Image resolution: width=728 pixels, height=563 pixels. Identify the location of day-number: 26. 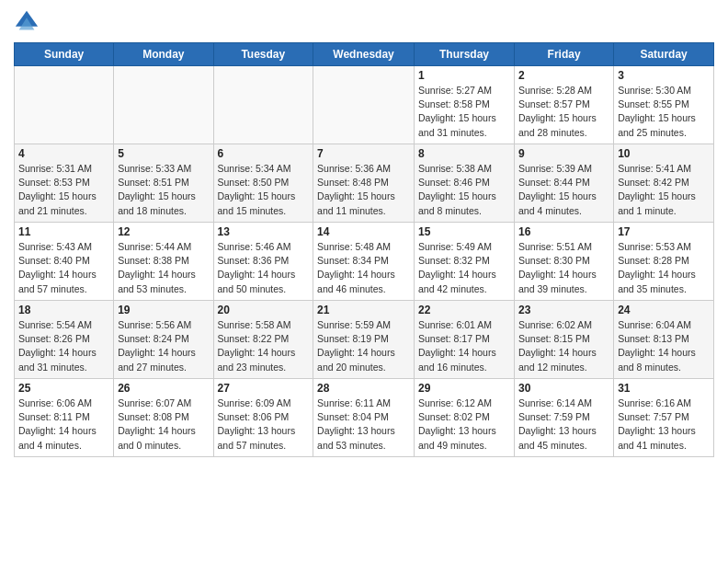
(164, 388).